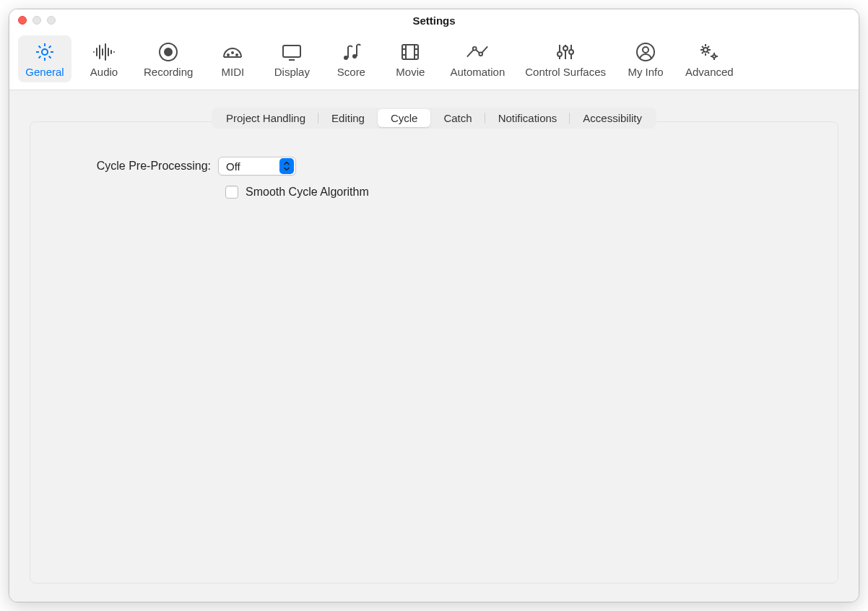 This screenshot has height=611, width=868. I want to click on automation-icon, so click(477, 52).